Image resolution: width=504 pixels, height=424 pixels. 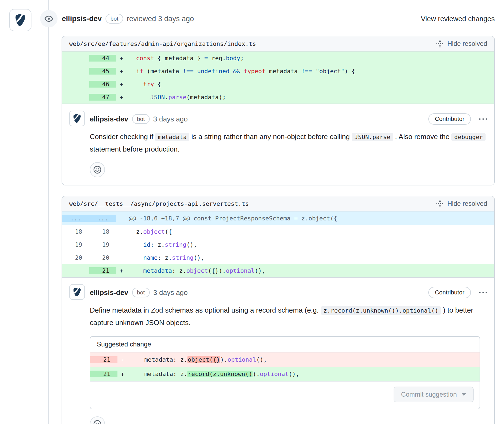 I want to click on suggestion-line: 21- metadata: z.object({}).optional(),, so click(x=285, y=359).